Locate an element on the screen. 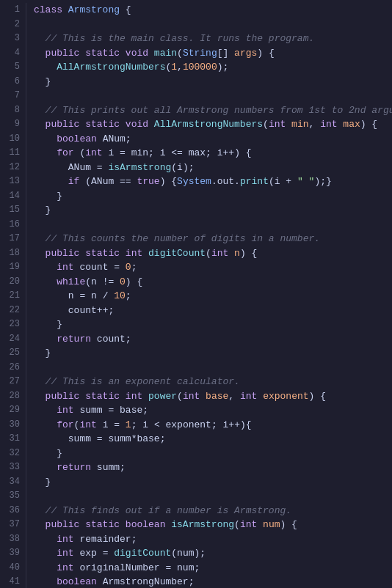 The image size is (392, 588). punc-token: { is located at coordinates (126, 10).